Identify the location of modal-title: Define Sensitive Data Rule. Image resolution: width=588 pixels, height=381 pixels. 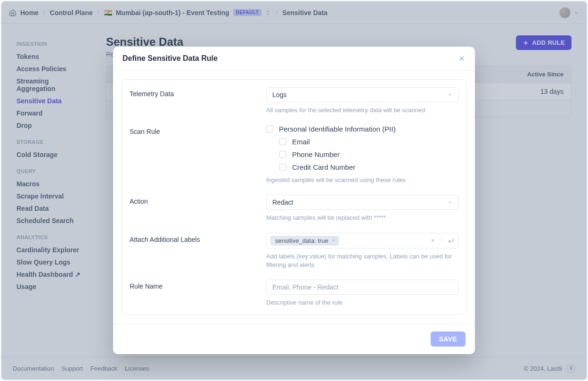
(170, 58).